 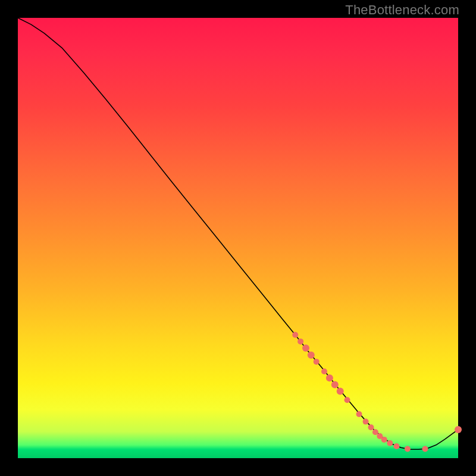 What do you see at coordinates (377, 392) in the screenshot?
I see `curve-markers` at bounding box center [377, 392].